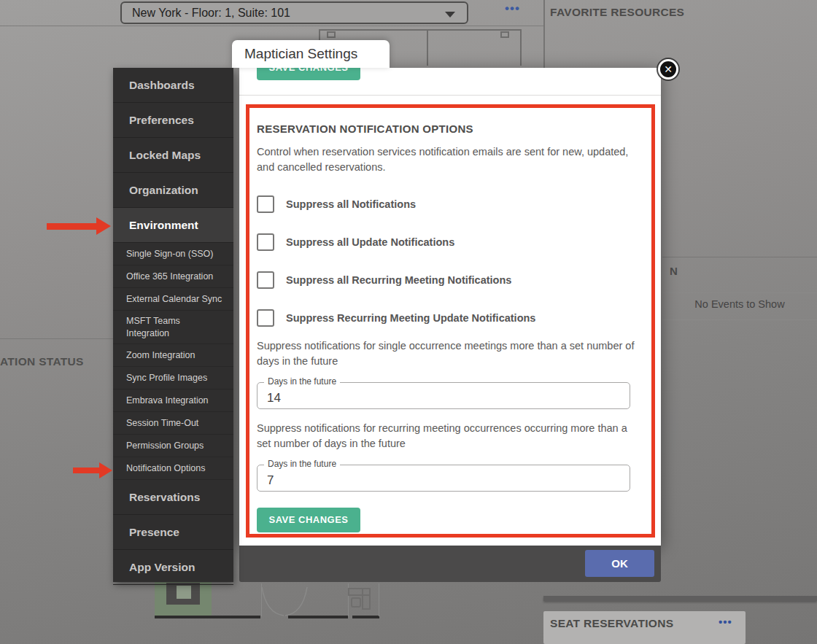 Image resolution: width=817 pixels, height=644 pixels. I want to click on annotation-arrow-environment, so click(79, 226).